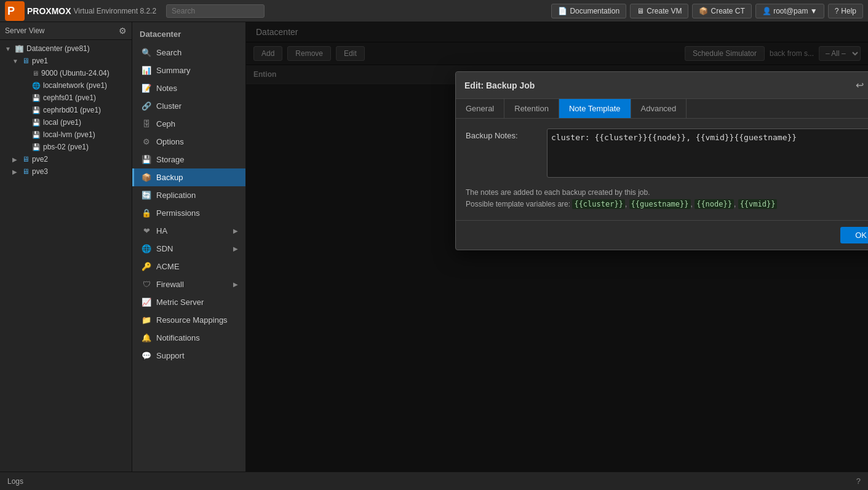 This screenshot has height=490, width=868. Describe the element at coordinates (66, 49) in the screenshot. I see `tree-item-datacenter: ▼ 🏢 Datacenter (pve81)` at that location.